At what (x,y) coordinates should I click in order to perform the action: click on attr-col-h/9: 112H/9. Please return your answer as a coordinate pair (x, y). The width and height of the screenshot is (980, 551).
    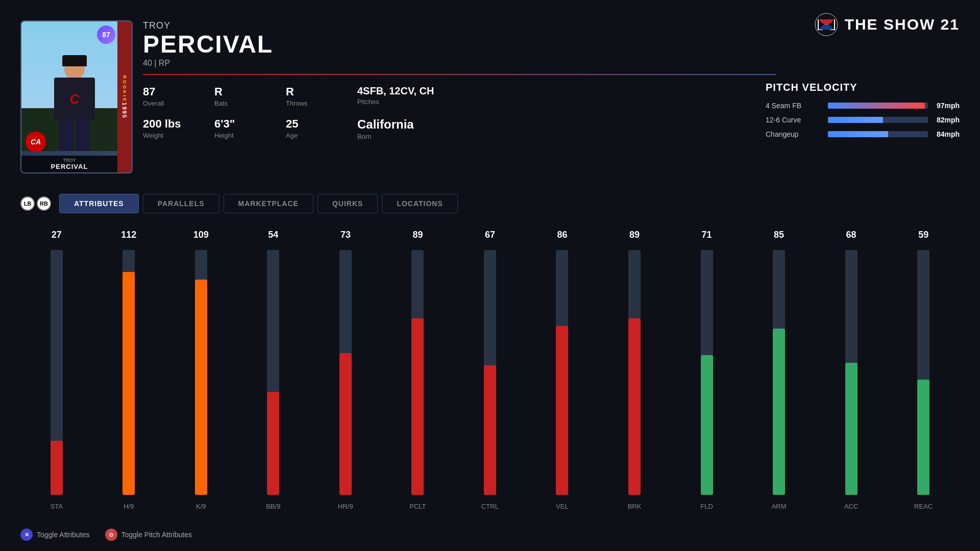
    Looking at the image, I should click on (129, 370).